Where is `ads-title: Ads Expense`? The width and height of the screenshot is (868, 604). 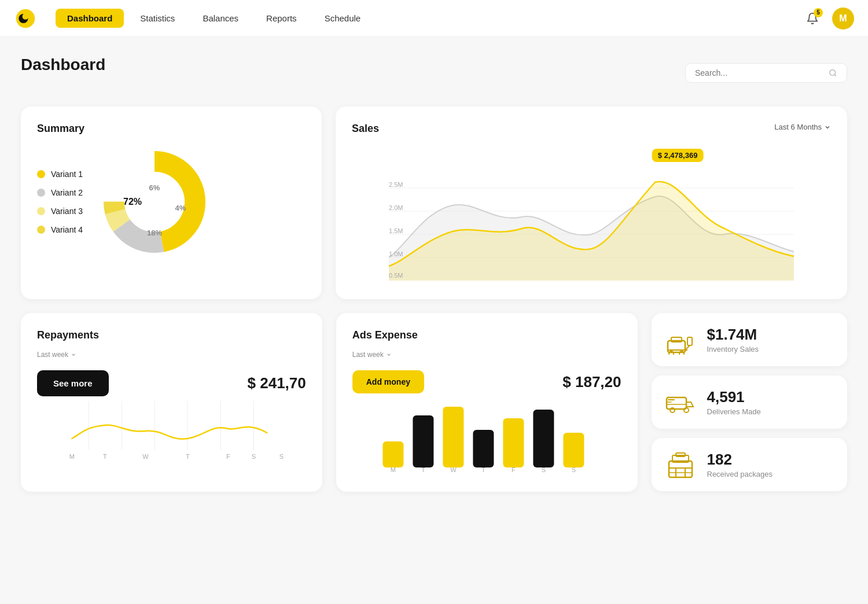 ads-title: Ads Expense is located at coordinates (487, 336).